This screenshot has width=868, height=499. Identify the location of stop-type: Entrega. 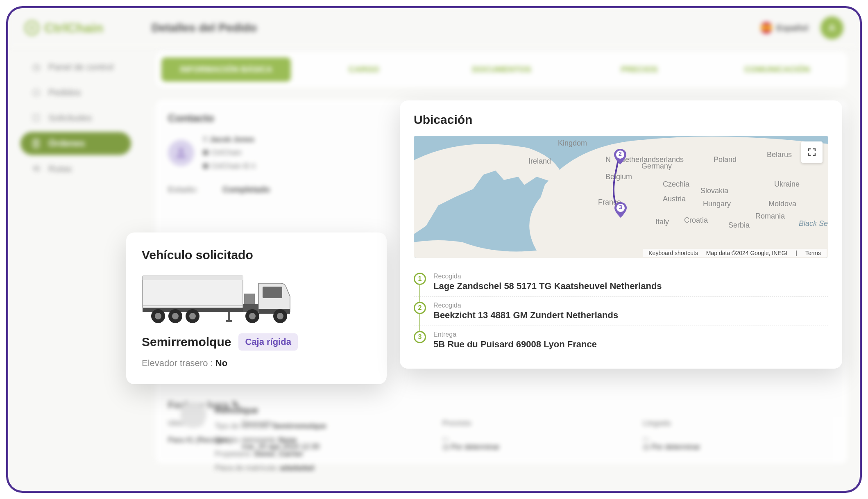
(631, 335).